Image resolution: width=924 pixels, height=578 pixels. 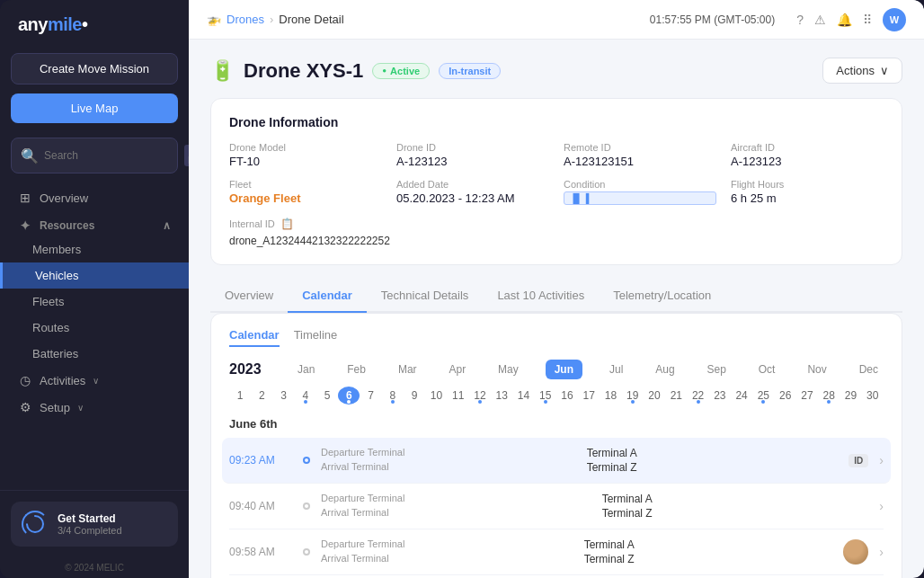 I want to click on sidebar-item-label: Fleets, so click(x=49, y=302).